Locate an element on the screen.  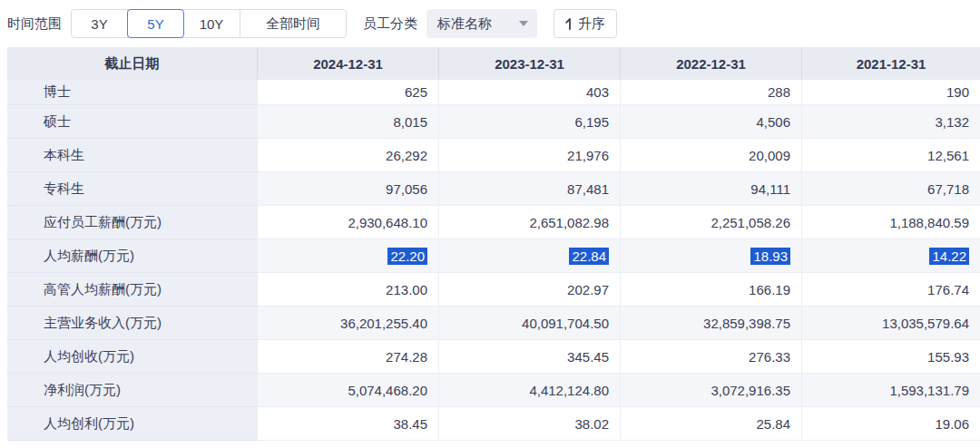
employee-class-label: 员工分类 is located at coordinates (390, 24).